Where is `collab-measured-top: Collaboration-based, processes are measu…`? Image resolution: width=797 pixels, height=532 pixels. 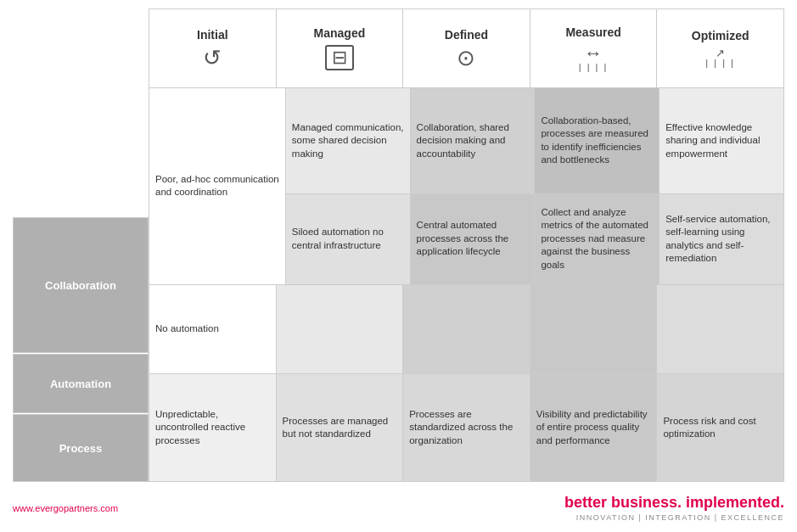
collab-measured-top: Collaboration-based, processes are measu… is located at coordinates (597, 141).